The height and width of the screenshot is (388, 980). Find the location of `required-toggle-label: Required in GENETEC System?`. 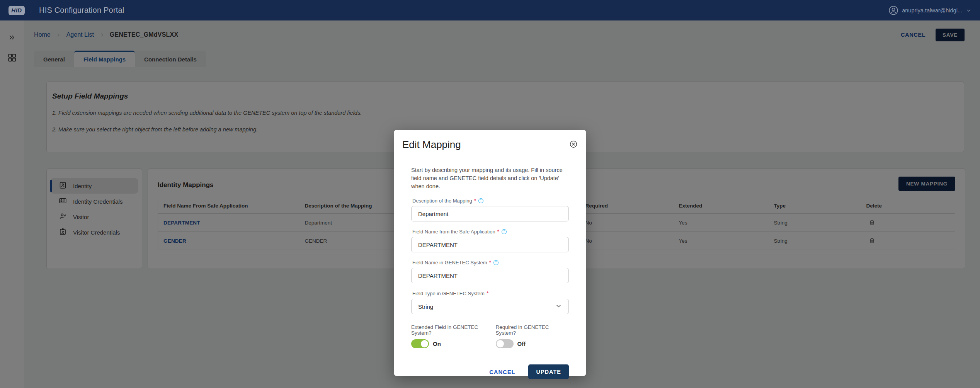

required-toggle-label: Required in GENETEC System? is located at coordinates (533, 330).